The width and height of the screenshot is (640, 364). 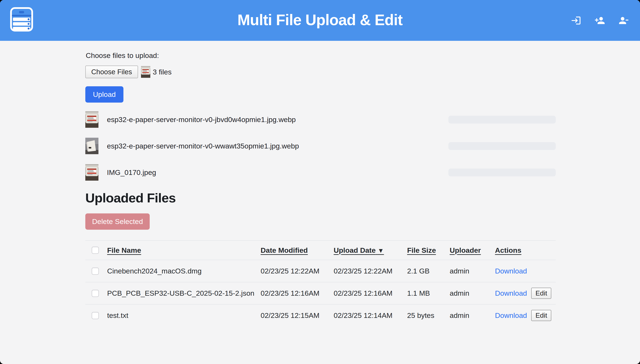 I want to click on column-header-file-name: File Name, so click(x=182, y=250).